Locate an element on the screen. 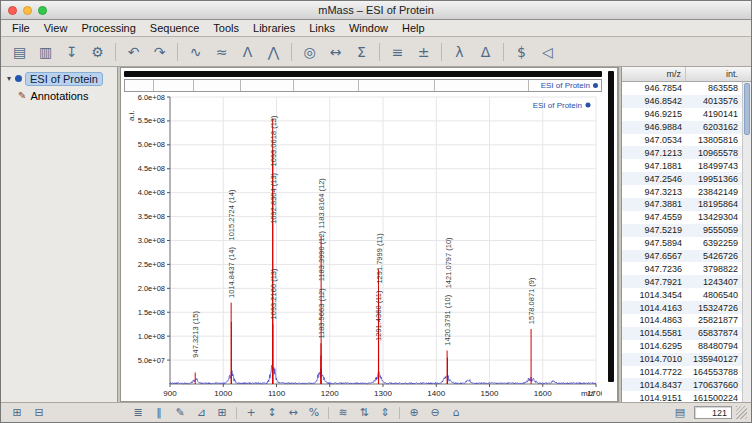 The width and height of the screenshot is (752, 423). menu-processing: Processing is located at coordinates (108, 28).